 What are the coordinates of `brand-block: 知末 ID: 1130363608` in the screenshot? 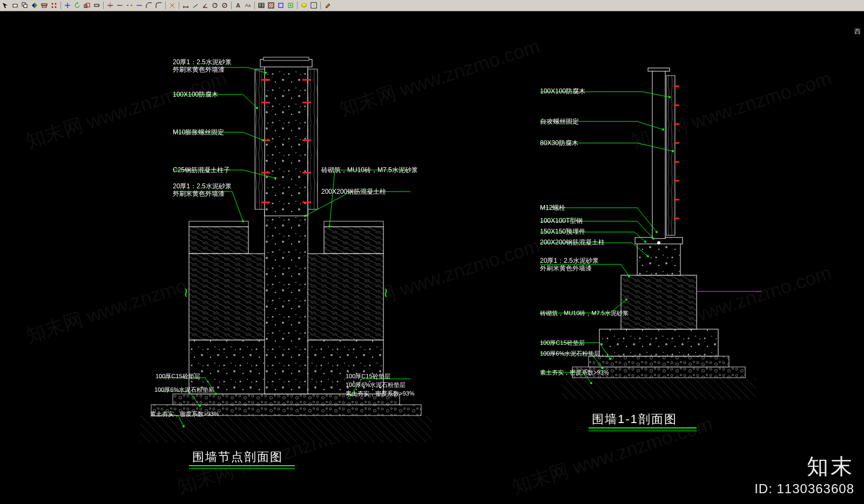 It's located at (805, 474).